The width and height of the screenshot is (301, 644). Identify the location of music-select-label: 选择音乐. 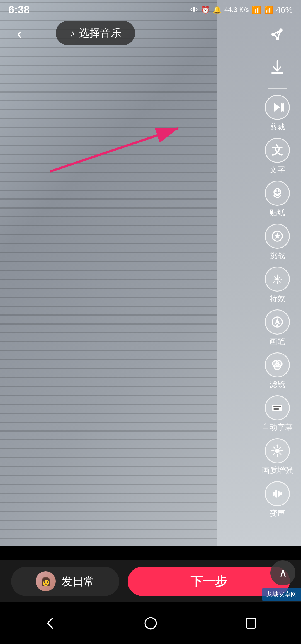
(100, 33).